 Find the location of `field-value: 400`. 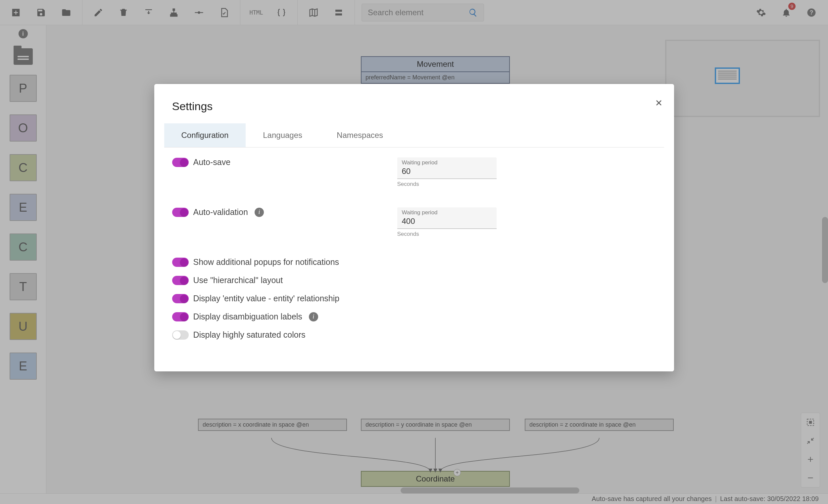

field-value: 400 is located at coordinates (447, 221).